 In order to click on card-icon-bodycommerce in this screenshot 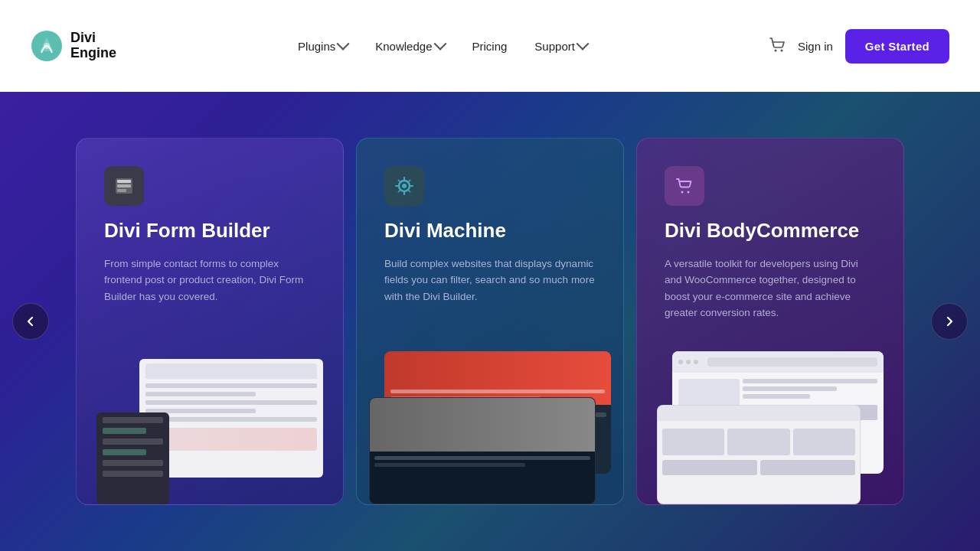, I will do `click(684, 186)`.